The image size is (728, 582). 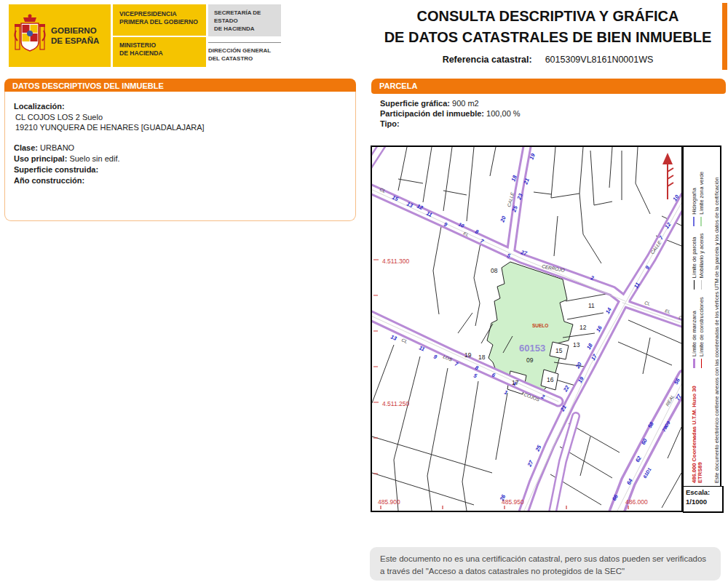 I want to click on clase-label: Clase:, so click(x=26, y=148).